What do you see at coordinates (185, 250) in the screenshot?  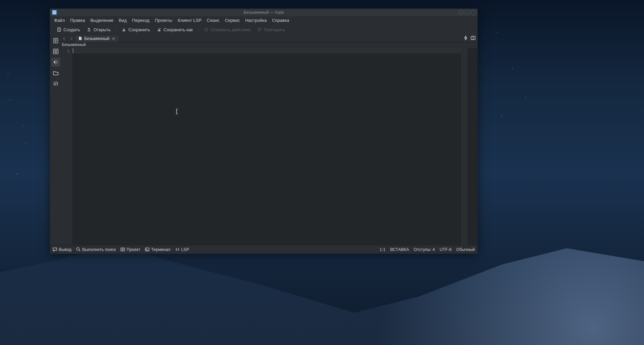 I see `lsp-label: LSP` at bounding box center [185, 250].